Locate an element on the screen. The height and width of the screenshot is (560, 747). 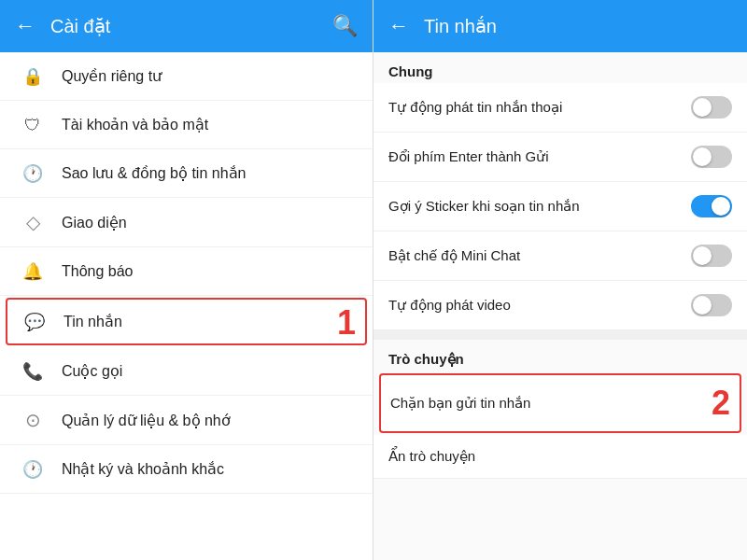
menu-label-privacy: Quyền riêng tư is located at coordinates (112, 77).